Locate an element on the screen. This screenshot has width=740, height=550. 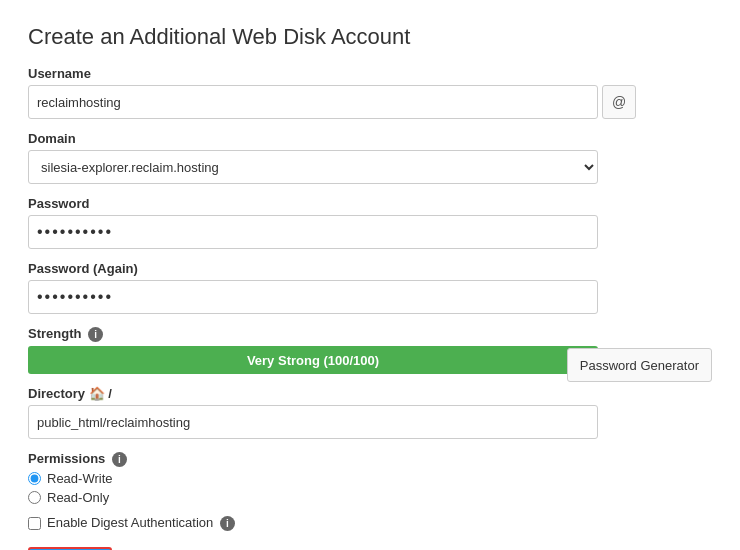
strength-bar-container: Very Strong (100/100) is located at coordinates (313, 360).